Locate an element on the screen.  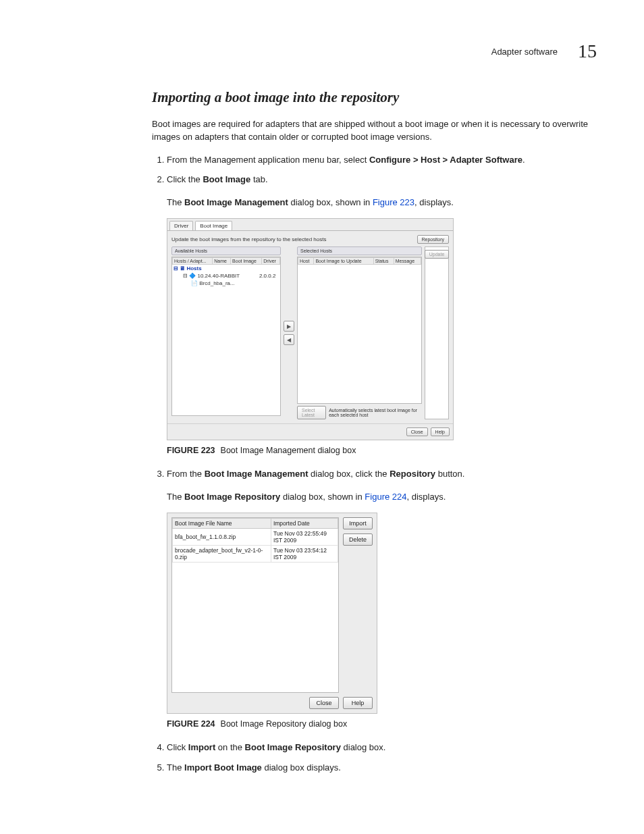
step-3-sub: The Boot Image Repository dialog box, sh… is located at coordinates (382, 497).